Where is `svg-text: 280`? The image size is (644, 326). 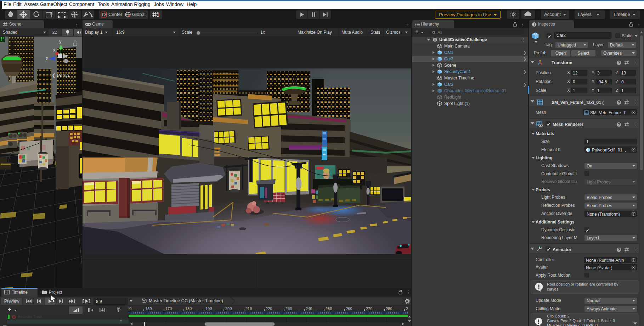 svg-text: 280 is located at coordinates (389, 309).